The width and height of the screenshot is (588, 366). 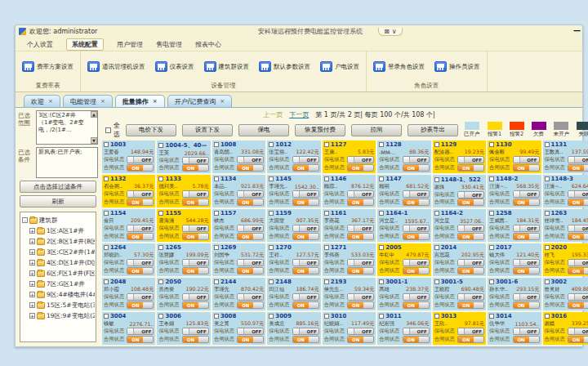 I want to click on meter-card: 1258 王威茜.. 184.31元 保电状态 OFF 合闸状态 ON, so click(x=514, y=225).